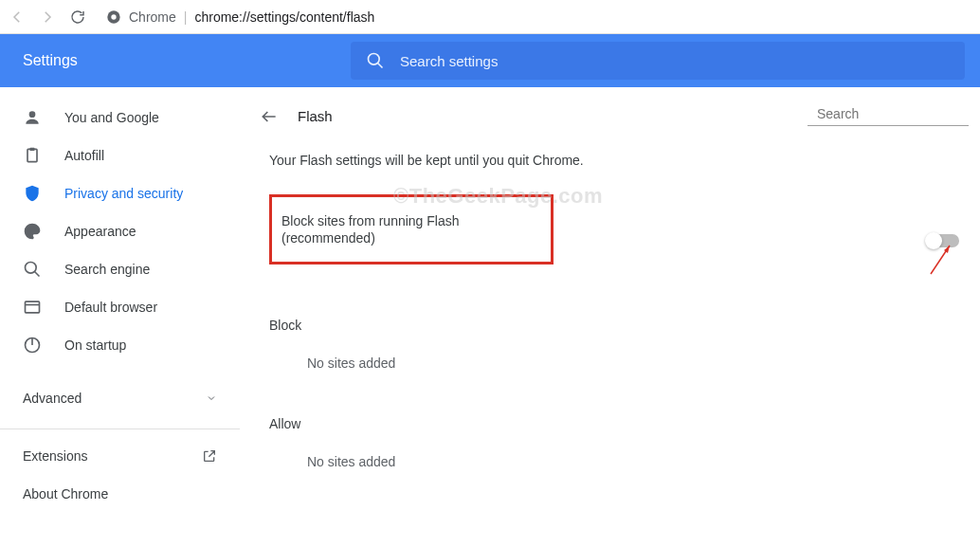 Image resolution: width=980 pixels, height=547 pixels. I want to click on sidebar-item-label: Privacy and security, so click(123, 193).